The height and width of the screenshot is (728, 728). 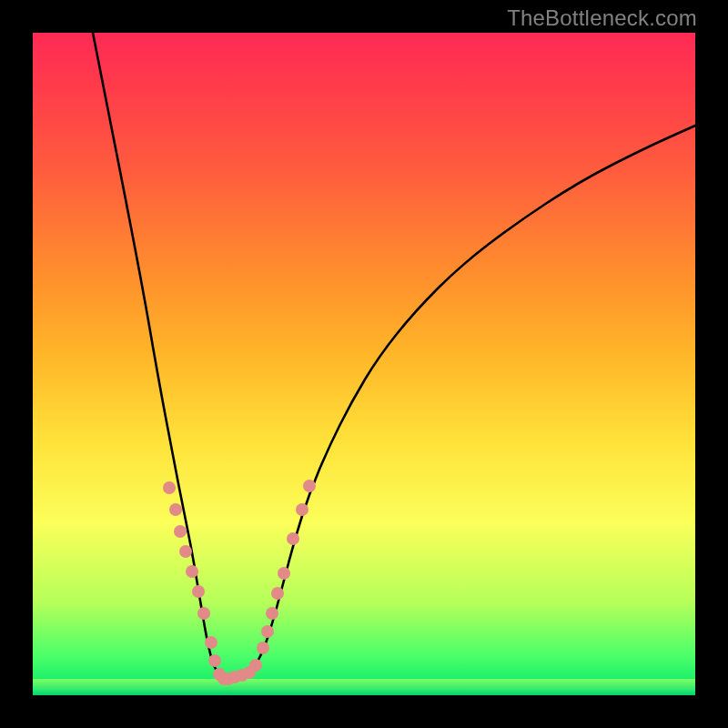 I want to click on watermark: TheBottleneck.com, so click(x=602, y=18).